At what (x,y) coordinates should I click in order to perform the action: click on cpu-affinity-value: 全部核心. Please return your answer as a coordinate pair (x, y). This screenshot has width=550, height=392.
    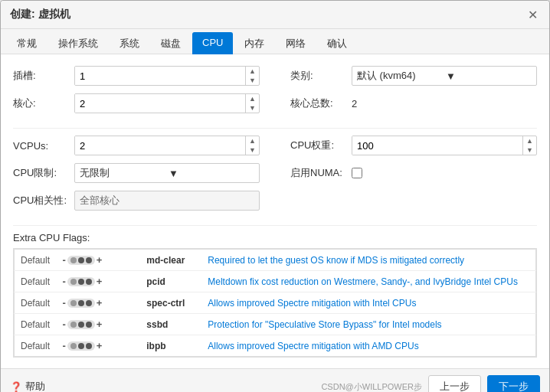
    Looking at the image, I should click on (100, 201).